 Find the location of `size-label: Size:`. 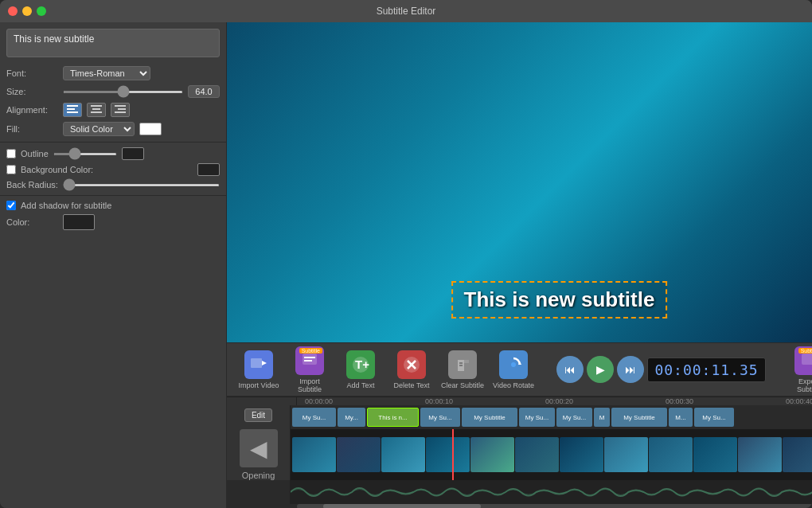

size-label: Size: is located at coordinates (32, 92).